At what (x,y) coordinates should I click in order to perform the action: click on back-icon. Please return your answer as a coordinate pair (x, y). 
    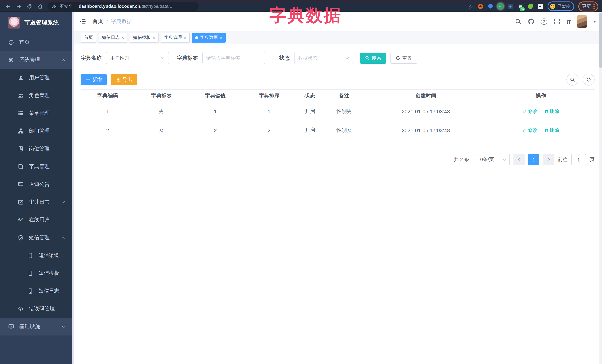
    Looking at the image, I should click on (8, 6).